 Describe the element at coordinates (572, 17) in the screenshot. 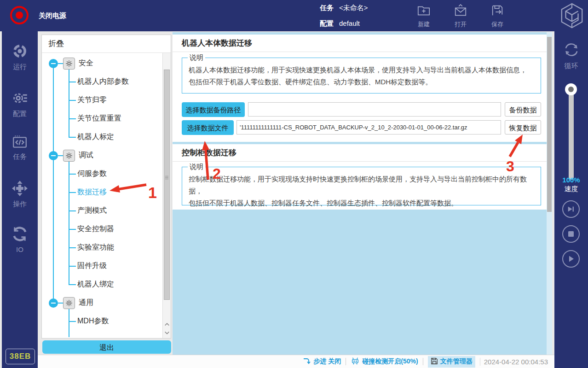

I see `brand-cube-logo` at that location.